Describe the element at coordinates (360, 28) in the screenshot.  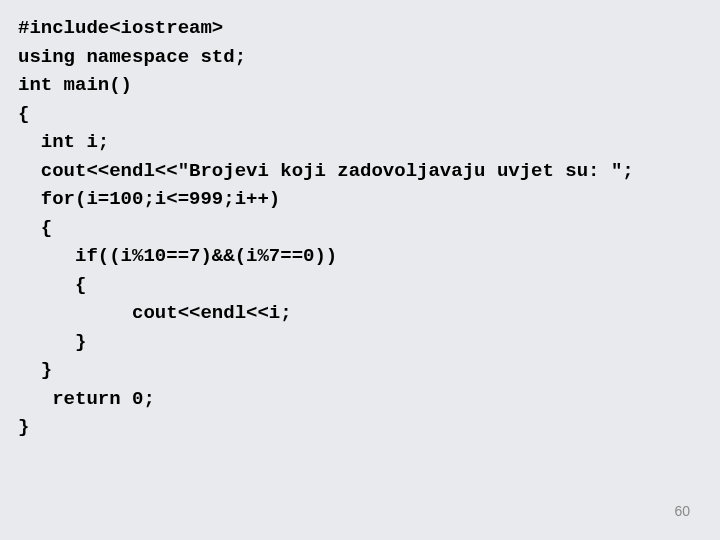
I see `code-line: #include<iostream>` at that location.